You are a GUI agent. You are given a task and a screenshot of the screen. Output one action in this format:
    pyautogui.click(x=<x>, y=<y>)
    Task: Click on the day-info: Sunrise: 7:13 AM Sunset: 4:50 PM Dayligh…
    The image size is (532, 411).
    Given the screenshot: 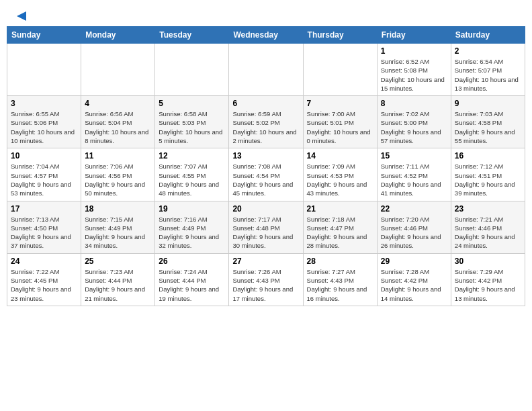 What is the action you would take?
    pyautogui.click(x=44, y=232)
    